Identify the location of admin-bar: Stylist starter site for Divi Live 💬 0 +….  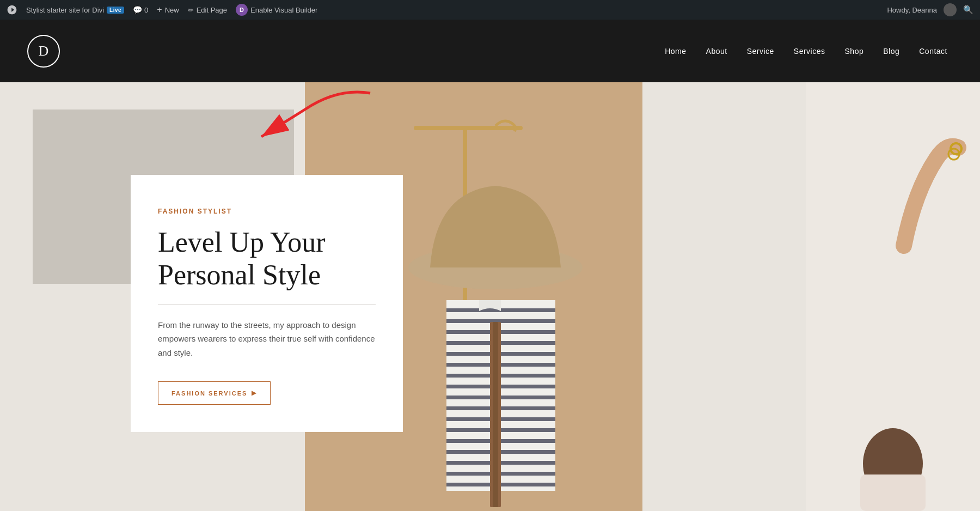
(490, 10).